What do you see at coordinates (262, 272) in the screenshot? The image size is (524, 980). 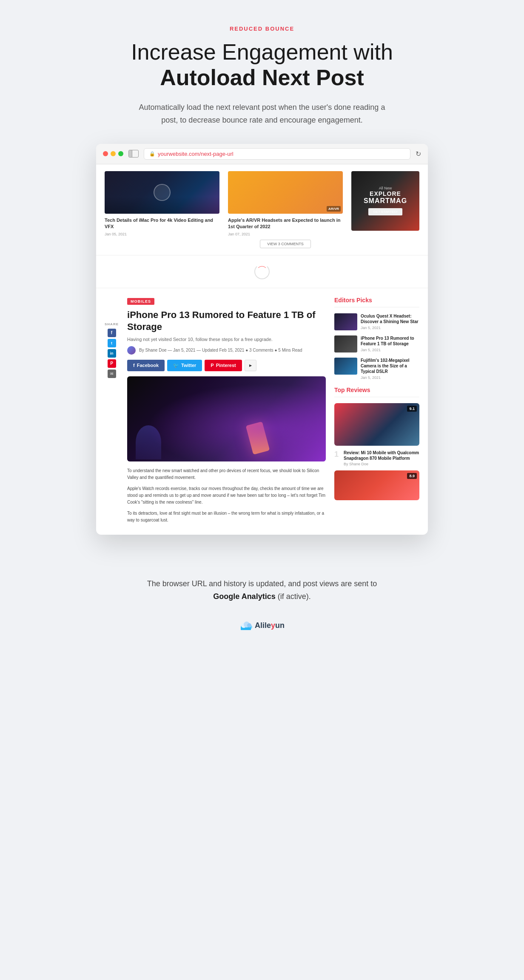 I see `loading-spinner-container` at bounding box center [262, 272].